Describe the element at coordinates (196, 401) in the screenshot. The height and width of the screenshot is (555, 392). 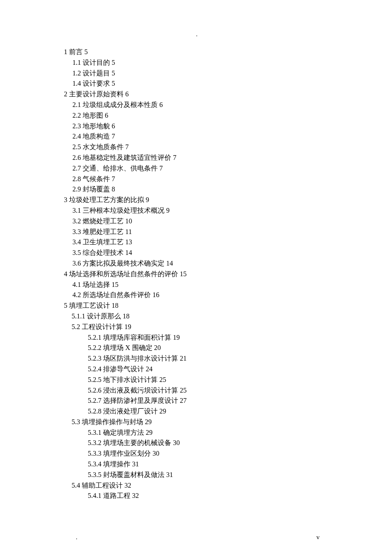
I see `toc-entry: 5.2.7 选择防渗衬里及厚度设计 27` at that location.